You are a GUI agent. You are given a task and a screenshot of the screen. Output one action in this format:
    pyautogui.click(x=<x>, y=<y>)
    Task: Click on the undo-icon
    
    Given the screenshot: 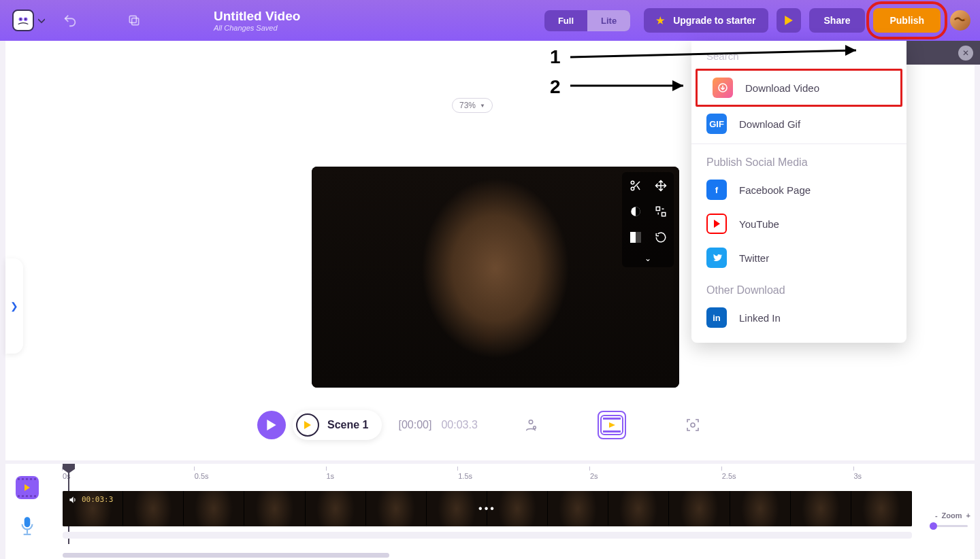 What is the action you would take?
    pyautogui.click(x=70, y=20)
    